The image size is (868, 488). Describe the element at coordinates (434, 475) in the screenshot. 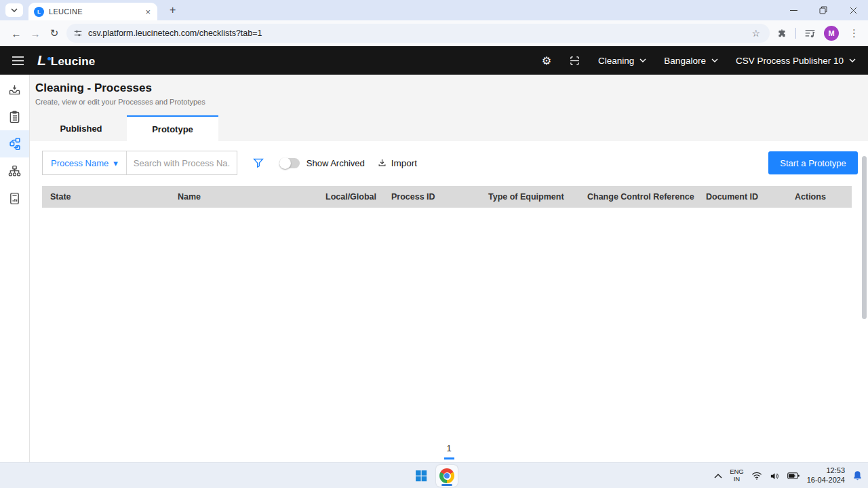

I see `windows-taskbar: ENG IN 12:53 16-04-2024` at that location.